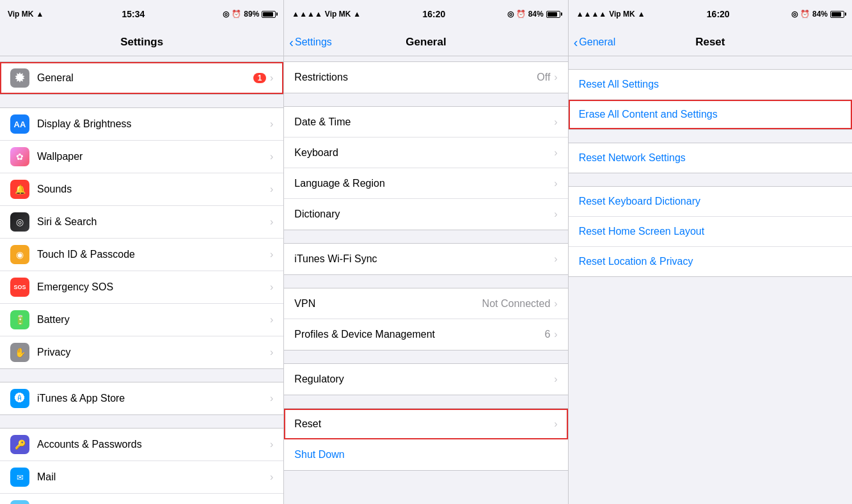 The height and width of the screenshot is (504, 852). What do you see at coordinates (20, 189) in the screenshot?
I see `sounds-icon: 🔔` at bounding box center [20, 189].